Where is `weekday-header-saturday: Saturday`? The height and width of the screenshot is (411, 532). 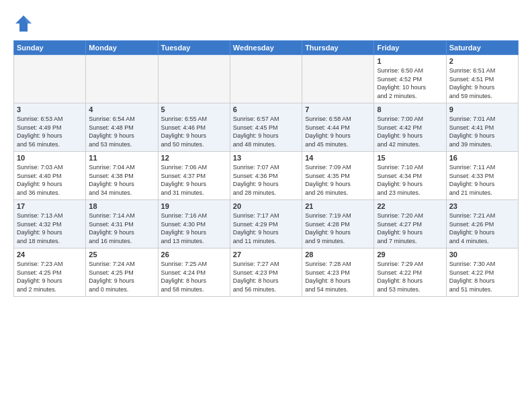 weekday-header-saturday: Saturday is located at coordinates (482, 48).